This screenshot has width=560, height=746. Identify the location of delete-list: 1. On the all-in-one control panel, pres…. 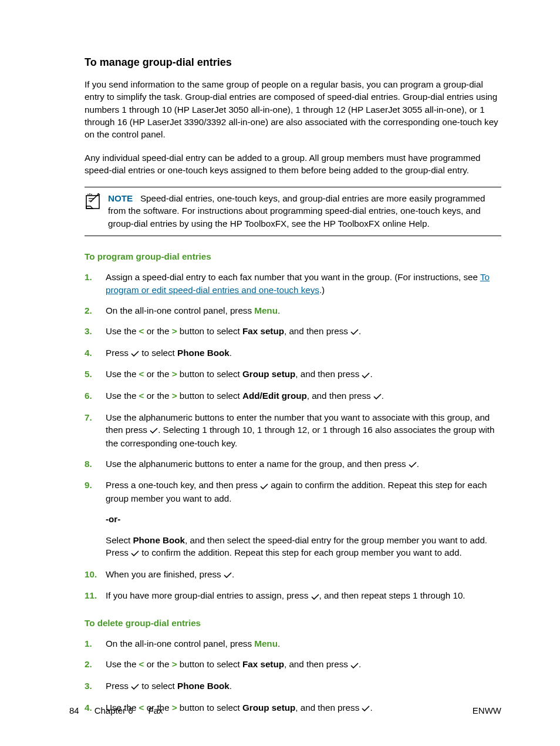
(293, 676).